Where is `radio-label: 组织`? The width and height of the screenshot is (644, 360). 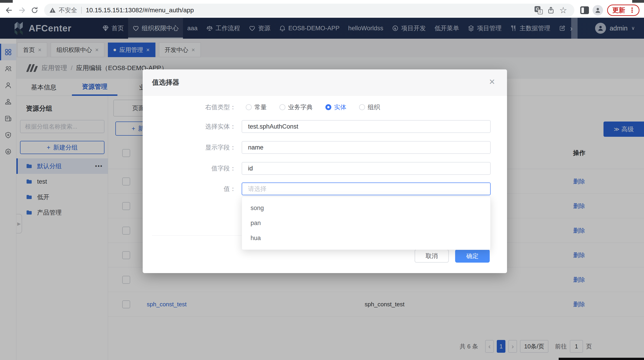 radio-label: 组织 is located at coordinates (374, 107).